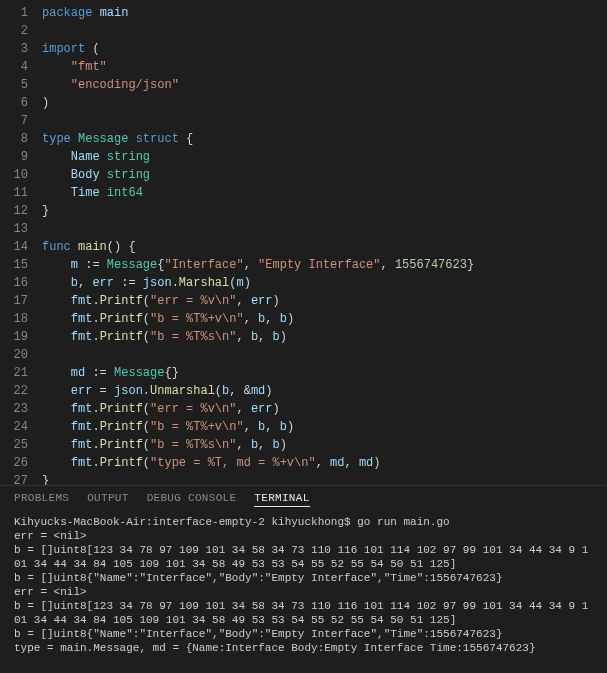  I want to click on tab-output: OUTPUT, so click(108, 500).